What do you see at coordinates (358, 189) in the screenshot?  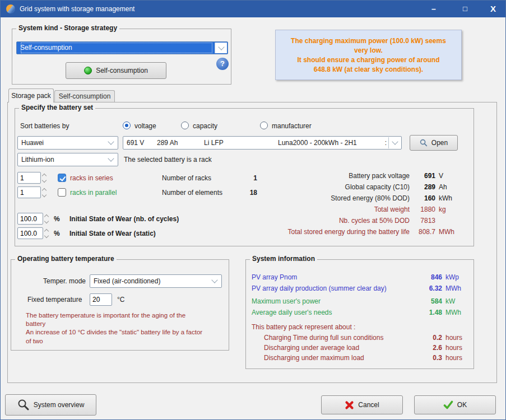 I see `stat-row: Global capacity (C10) 289 Ah` at bounding box center [358, 189].